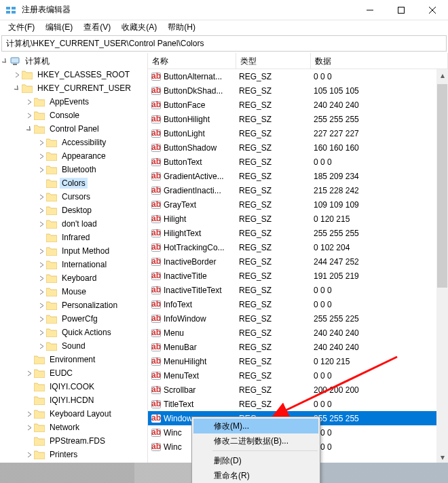 Image resolution: width=448 pixels, height=483 pixels. Describe the element at coordinates (443, 75) in the screenshot. I see `scroll-up-icon: ▴` at that location.